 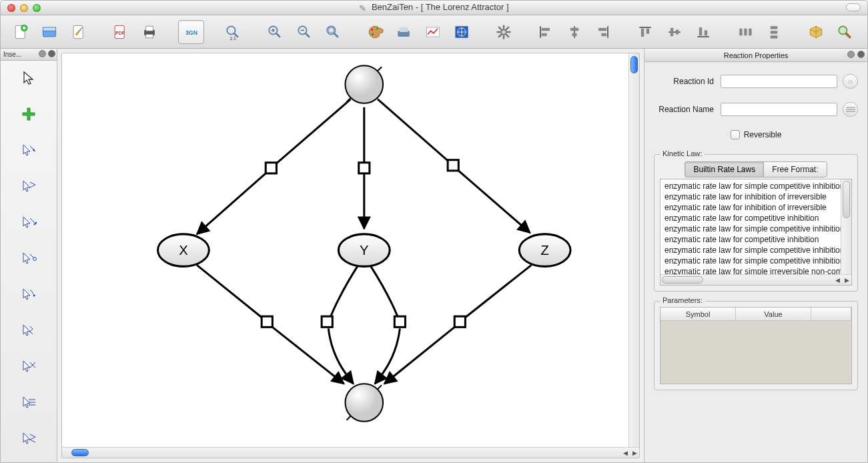 I want to click on sbgn-button: 3GN, so click(x=191, y=32).